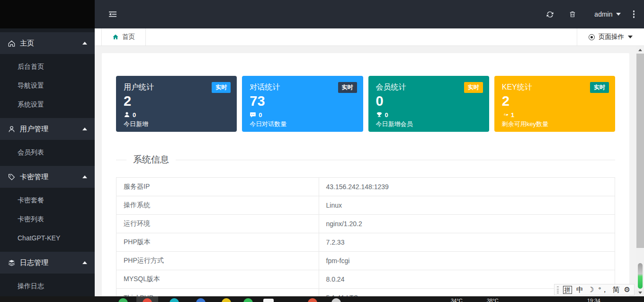 The height and width of the screenshot is (302, 644). I want to click on sidebar-item-user-mgmt: 用户管理, so click(47, 129).